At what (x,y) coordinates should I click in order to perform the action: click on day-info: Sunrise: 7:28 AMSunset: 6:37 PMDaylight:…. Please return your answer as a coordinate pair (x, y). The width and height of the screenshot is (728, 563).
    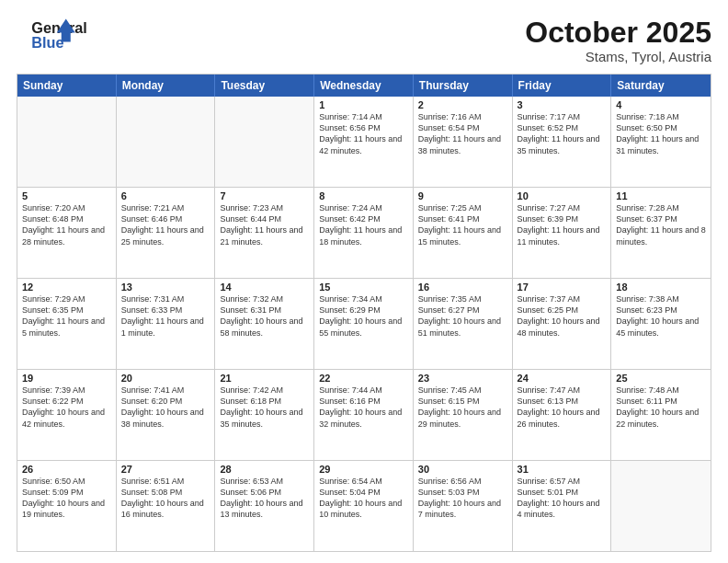
    Looking at the image, I should click on (661, 224).